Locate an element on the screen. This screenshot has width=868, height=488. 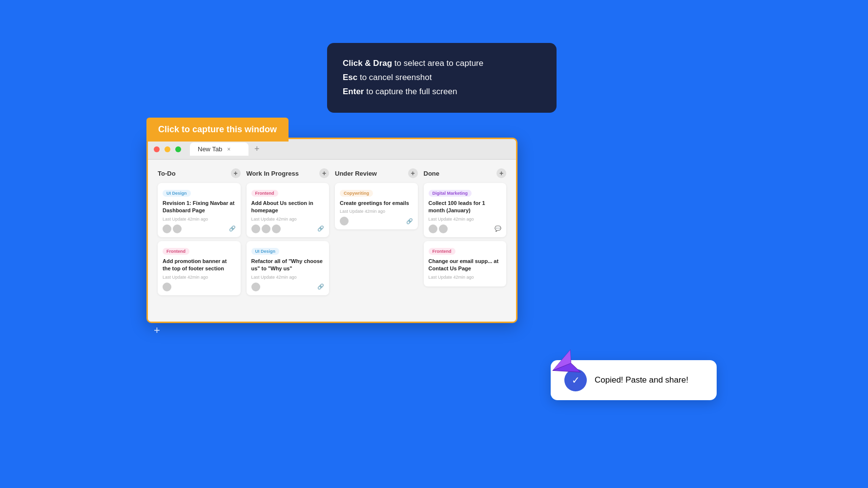
table-row: UI Design Refactor all of "Why choose us… is located at coordinates (288, 268).